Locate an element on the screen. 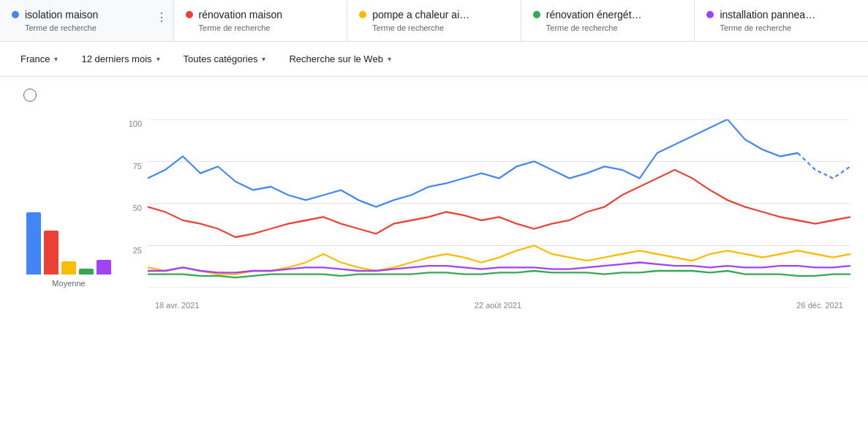 This screenshot has width=868, height=448. avg-bar-chart is located at coordinates (69, 216).